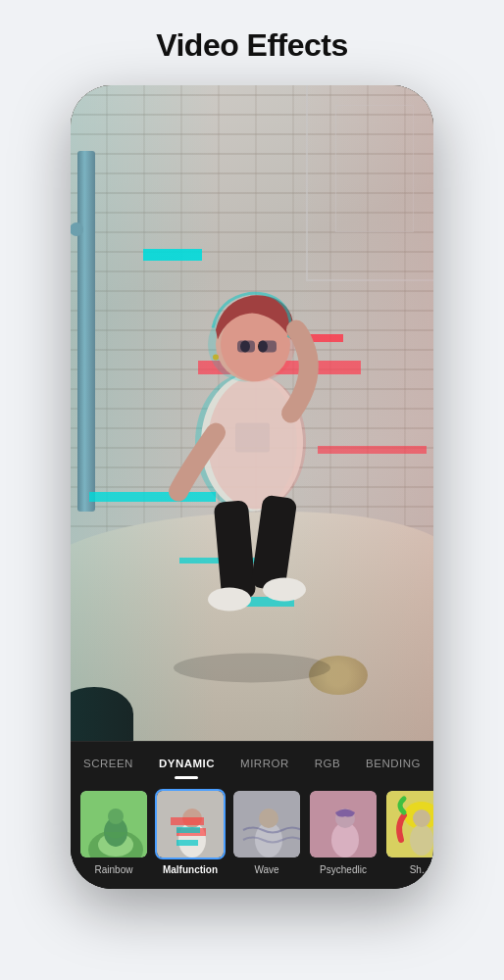  I want to click on effects-thumbnail-row: Rainbow Malfun, so click(252, 834).